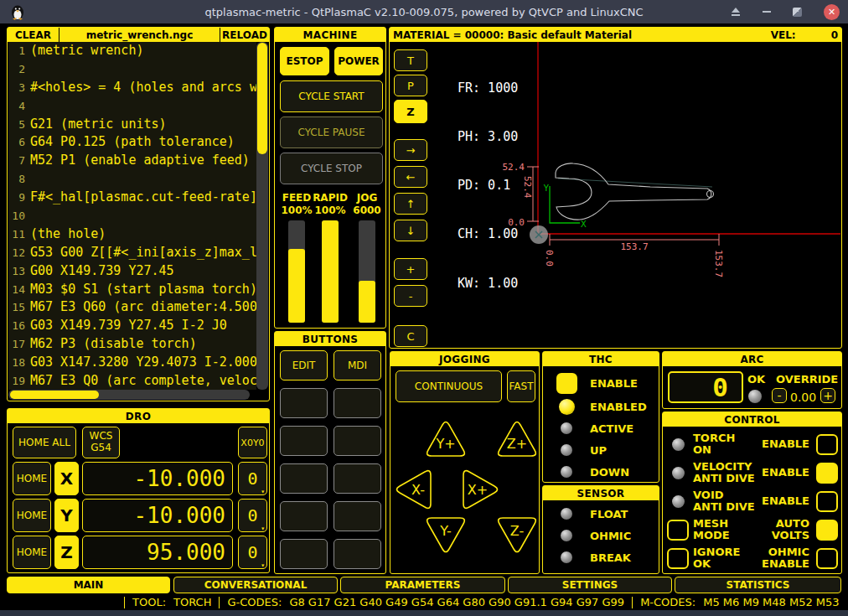 This screenshot has height=616, width=848. I want to click on view-z-button: Z, so click(411, 111).